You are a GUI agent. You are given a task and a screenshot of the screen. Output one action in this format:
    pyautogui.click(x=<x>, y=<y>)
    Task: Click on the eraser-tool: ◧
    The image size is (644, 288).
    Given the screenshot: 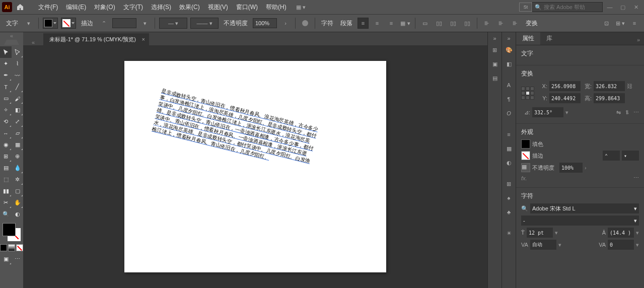 What is the action you would take?
    pyautogui.click(x=17, y=110)
    